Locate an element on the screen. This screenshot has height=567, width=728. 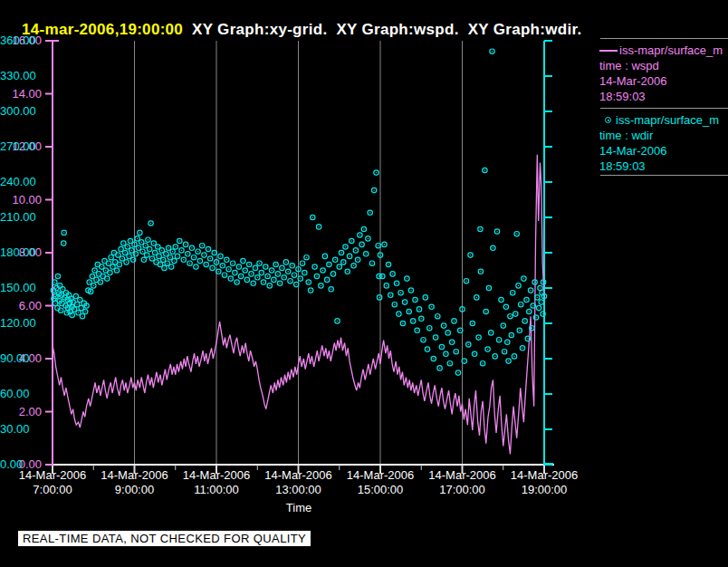
left-axis-tick-label: 14.00 is located at coordinates (21, 94).